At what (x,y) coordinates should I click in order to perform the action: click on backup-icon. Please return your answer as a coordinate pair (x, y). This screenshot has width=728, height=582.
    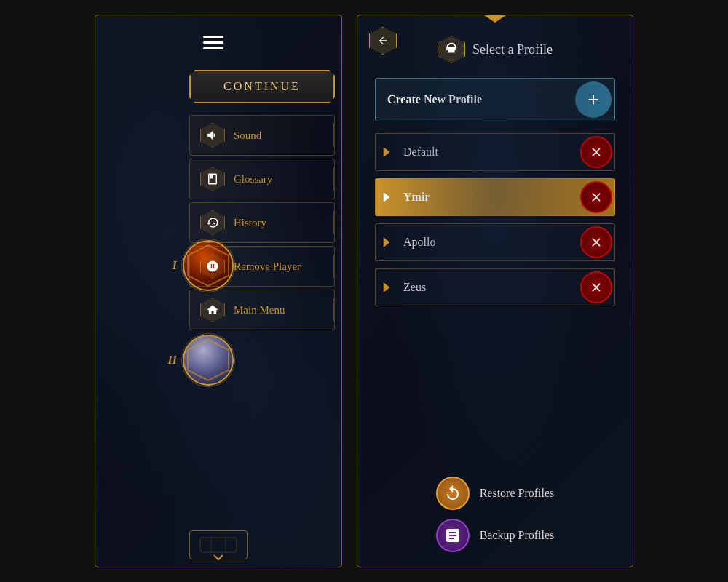
    Looking at the image, I should click on (453, 535).